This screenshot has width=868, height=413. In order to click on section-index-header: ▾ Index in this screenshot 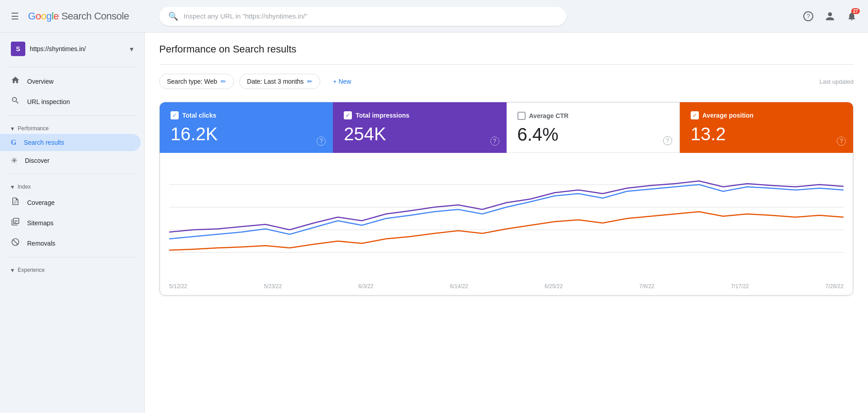, I will do `click(72, 185)`.